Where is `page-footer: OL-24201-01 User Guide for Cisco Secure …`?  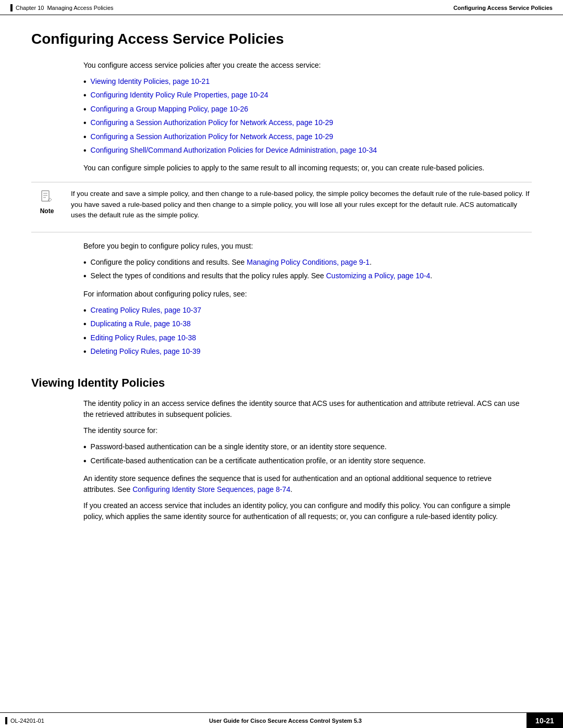 page-footer: OL-24201-01 User Guide for Cisco Secure … is located at coordinates (282, 720).